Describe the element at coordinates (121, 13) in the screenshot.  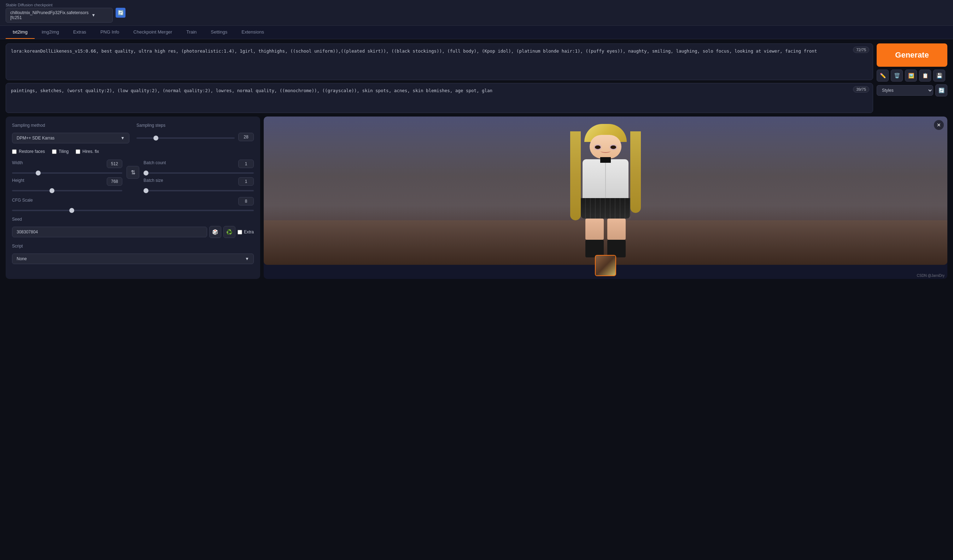
I see `refresh-icon: 🔄` at that location.